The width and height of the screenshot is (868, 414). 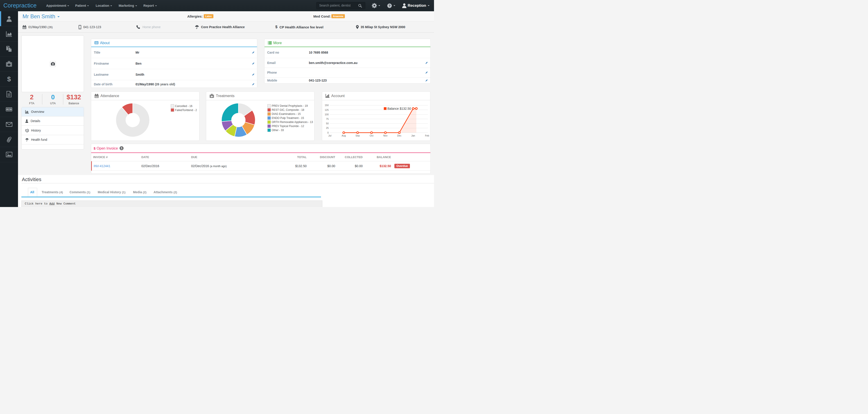 I want to click on svg-text: Feb, so click(x=427, y=136).